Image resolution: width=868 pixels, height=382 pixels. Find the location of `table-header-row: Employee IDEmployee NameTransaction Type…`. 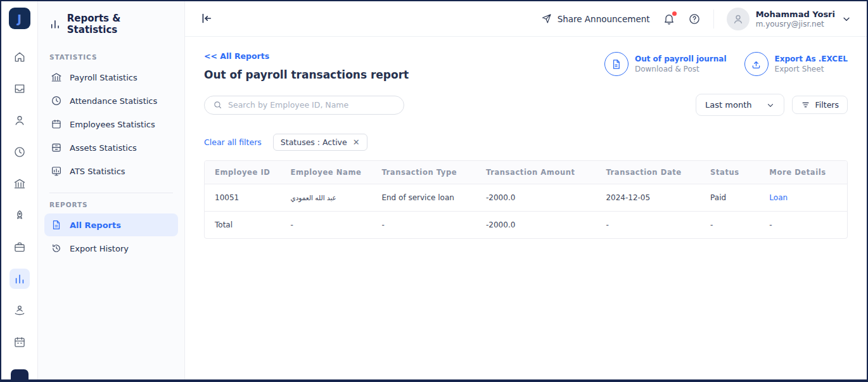

table-header-row: Employee IDEmployee NameTransaction Type… is located at coordinates (526, 172).